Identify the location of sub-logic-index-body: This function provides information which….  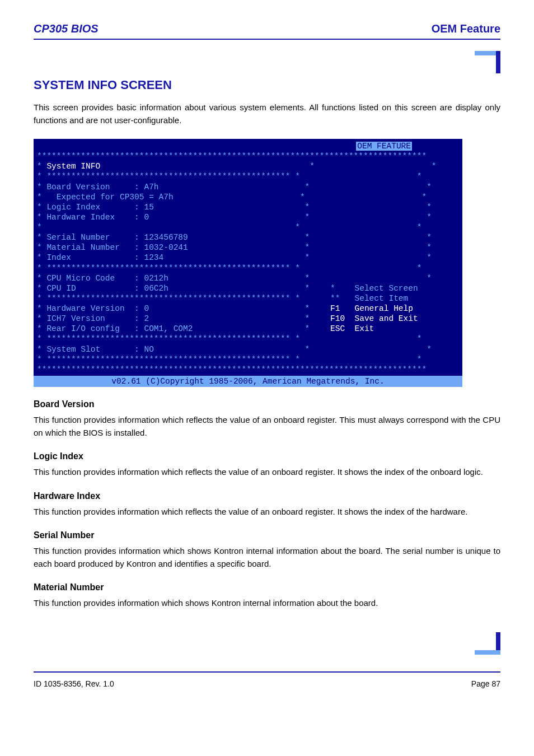
(267, 473).